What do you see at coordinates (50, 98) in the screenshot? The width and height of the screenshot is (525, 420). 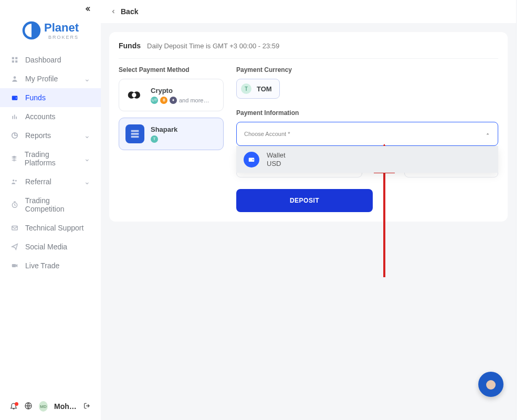 I see `sidebar-item-funds: Funds` at bounding box center [50, 98].